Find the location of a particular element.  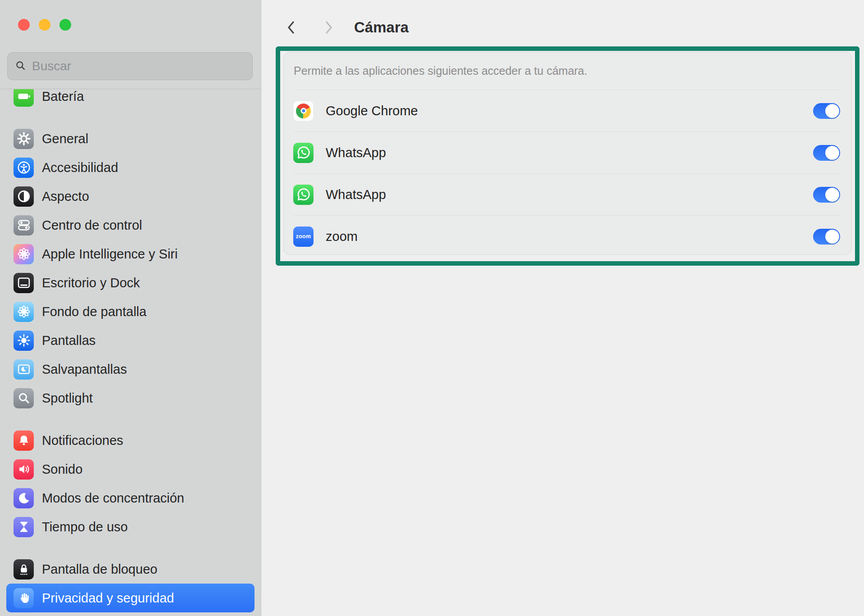

sidebar-item-label: Accesibilidad is located at coordinates (80, 168).